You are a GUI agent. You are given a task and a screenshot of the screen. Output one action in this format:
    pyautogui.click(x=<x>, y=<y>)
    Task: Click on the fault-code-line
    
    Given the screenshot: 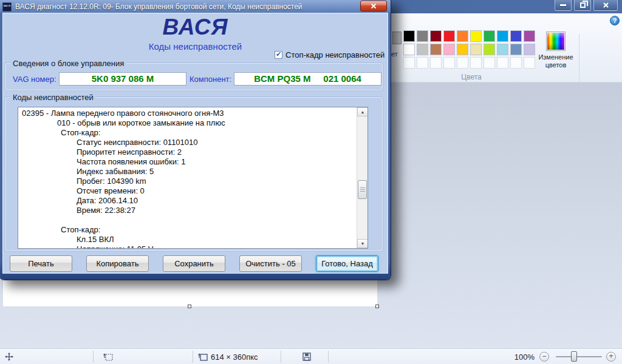 What is the action you would take?
    pyautogui.click(x=187, y=220)
    